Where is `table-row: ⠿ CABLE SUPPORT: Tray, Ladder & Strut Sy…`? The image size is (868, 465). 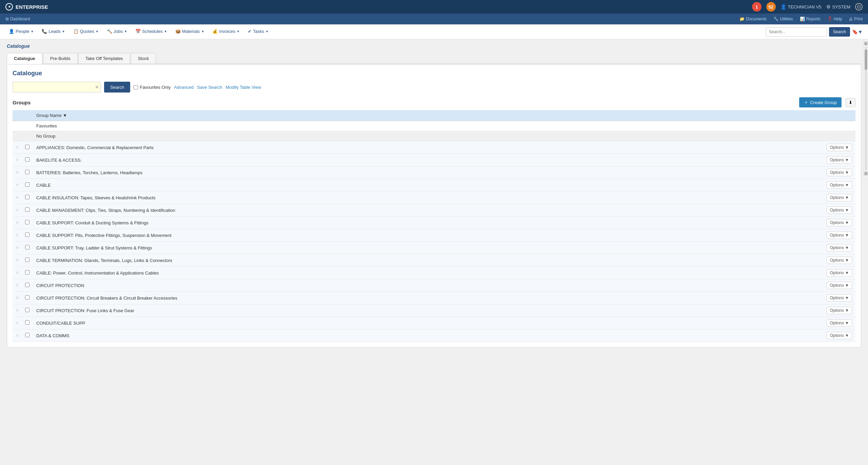 table-row: ⠿ CABLE SUPPORT: Tray, Ladder & Strut Sy… is located at coordinates (434, 248).